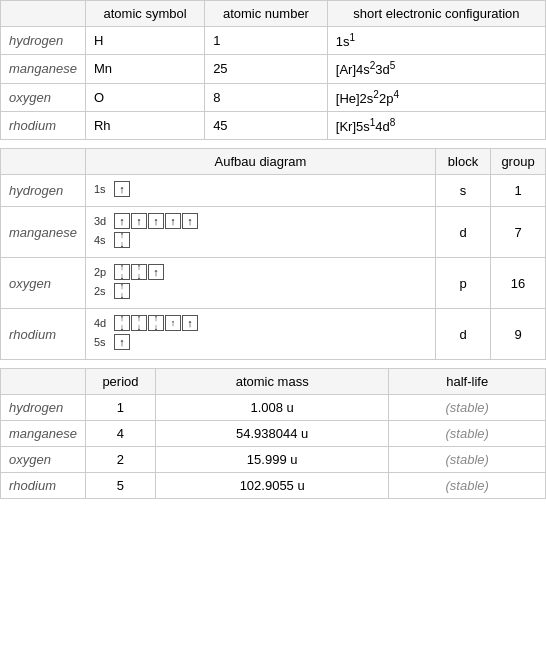 Image resolution: width=546 pixels, height=650 pixels. What do you see at coordinates (436, 14) in the screenshot?
I see `col-header-config: short electronic configuration` at bounding box center [436, 14].